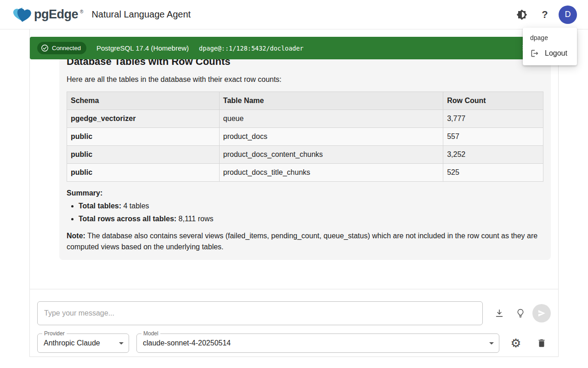 The image size is (588, 368). What do you see at coordinates (22, 15) in the screenshot?
I see `pgedge-logo-icon` at bounding box center [22, 15].